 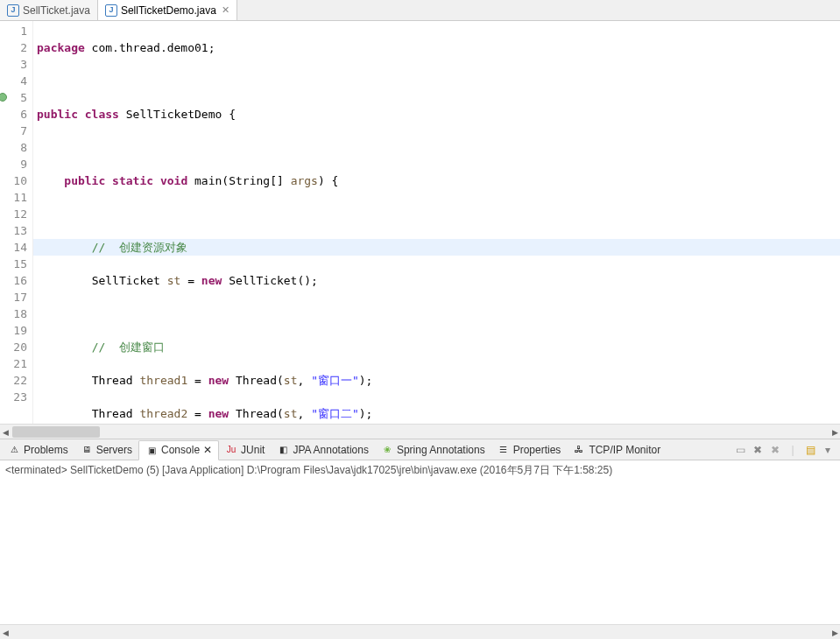 I want to click on view-tab-label: JUnit, so click(x=252, y=450).